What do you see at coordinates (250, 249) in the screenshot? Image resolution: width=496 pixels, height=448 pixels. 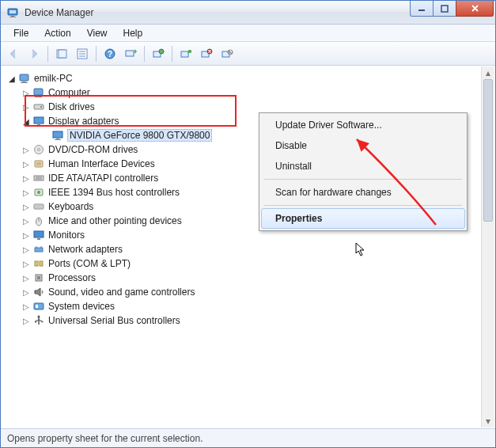 I see `tree-category-node: ▷Network adapters` at bounding box center [250, 249].